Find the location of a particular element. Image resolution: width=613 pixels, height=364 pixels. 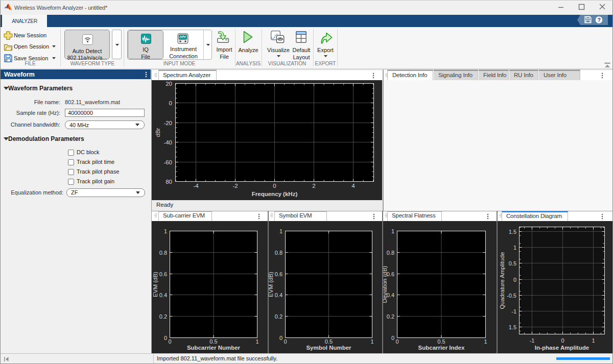

svg-text: -60 is located at coordinates (168, 162).